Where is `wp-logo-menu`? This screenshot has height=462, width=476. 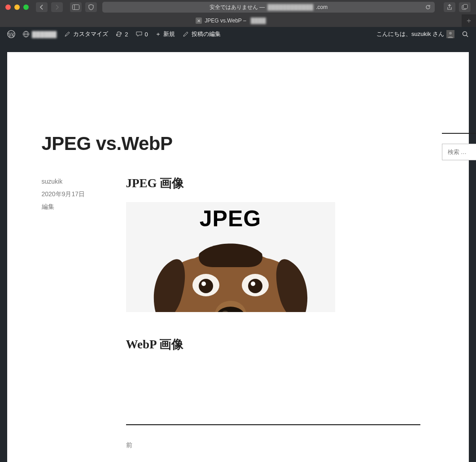
wp-logo-menu is located at coordinates (11, 34).